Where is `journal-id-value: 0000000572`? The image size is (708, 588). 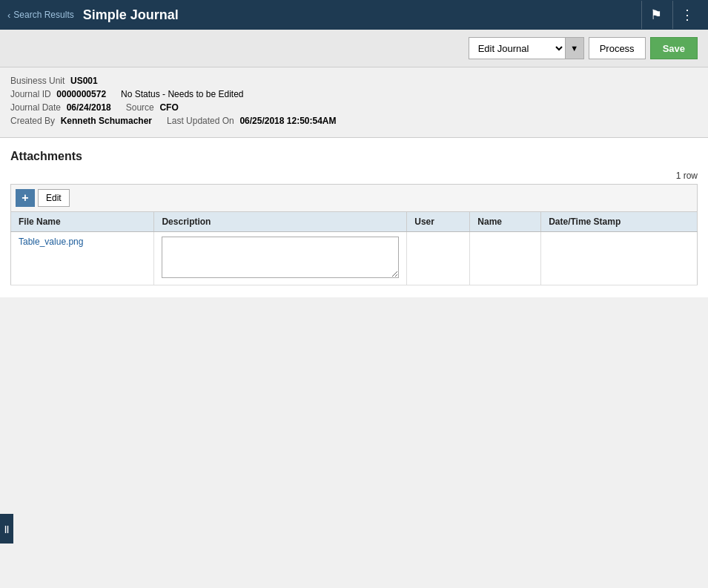
journal-id-value: 0000000572 is located at coordinates (82, 94).